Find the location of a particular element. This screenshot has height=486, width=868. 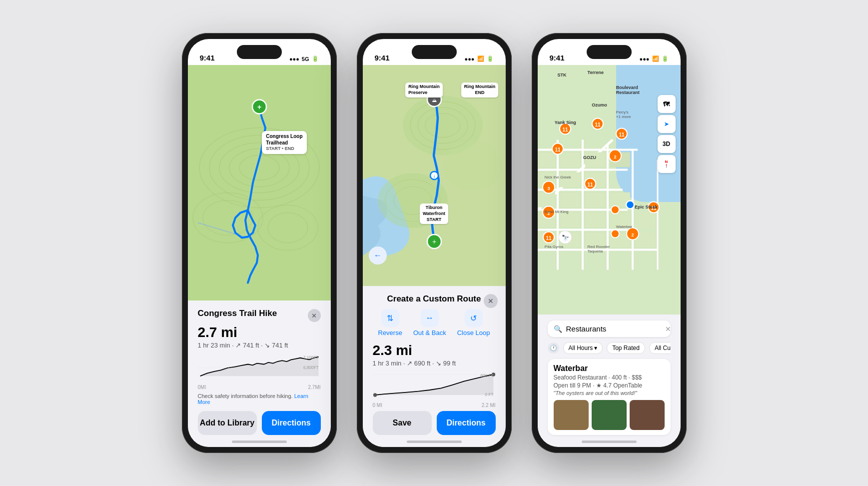

save-button: Save is located at coordinates (402, 423).